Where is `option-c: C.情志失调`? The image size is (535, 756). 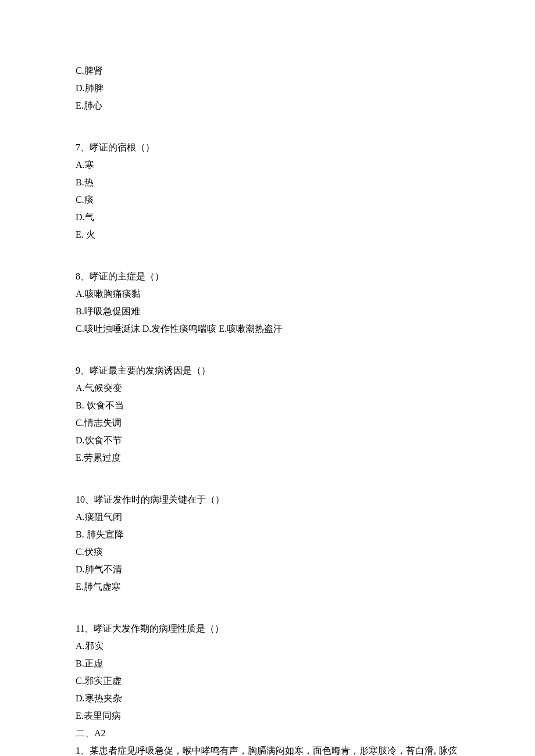 option-c: C.情志失调 is located at coordinates (268, 423).